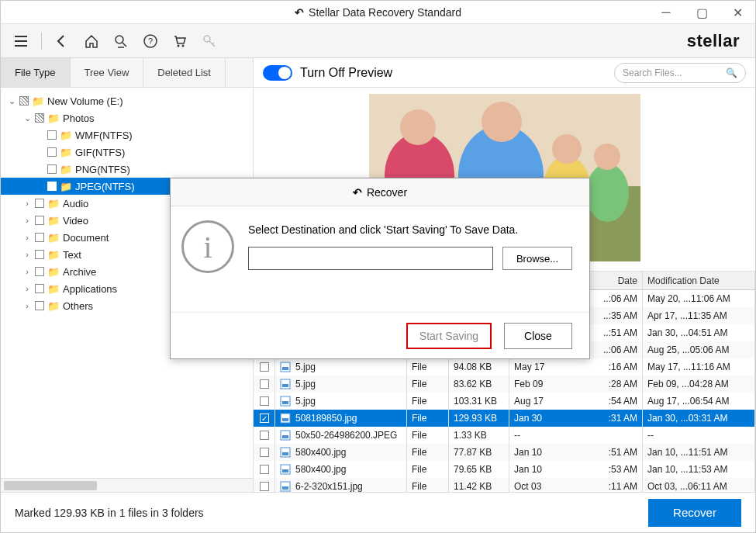  Describe the element at coordinates (72, 254) in the screenshot. I see `tree-label: Text` at that location.